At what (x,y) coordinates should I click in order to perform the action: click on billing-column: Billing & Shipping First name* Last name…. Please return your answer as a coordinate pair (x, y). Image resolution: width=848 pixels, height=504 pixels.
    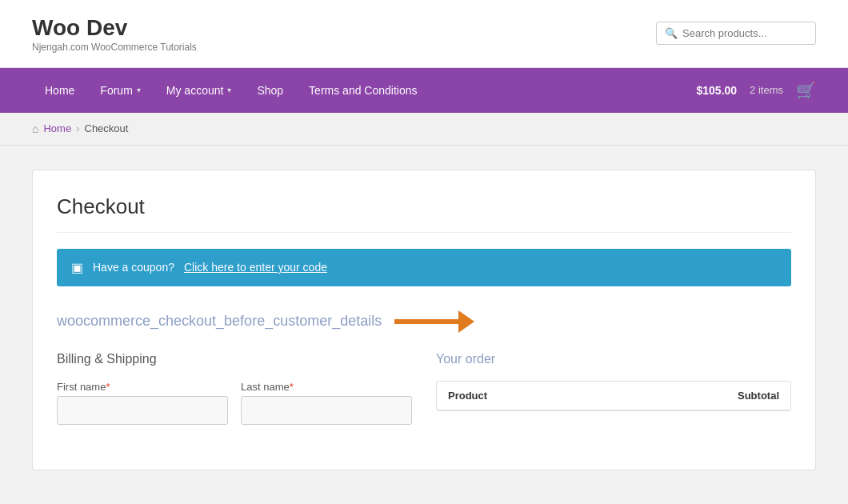
    Looking at the image, I should click on (234, 395).